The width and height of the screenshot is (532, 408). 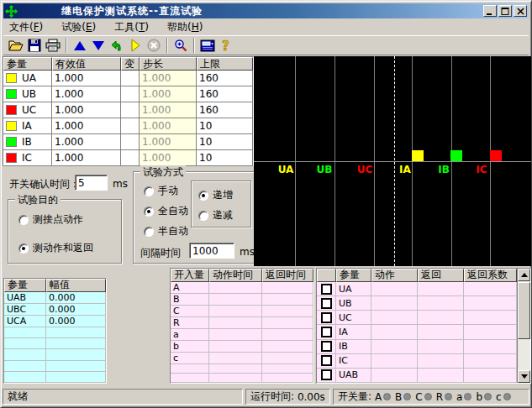 What do you see at coordinates (208, 45) in the screenshot?
I see `instrument-icon` at bounding box center [208, 45].